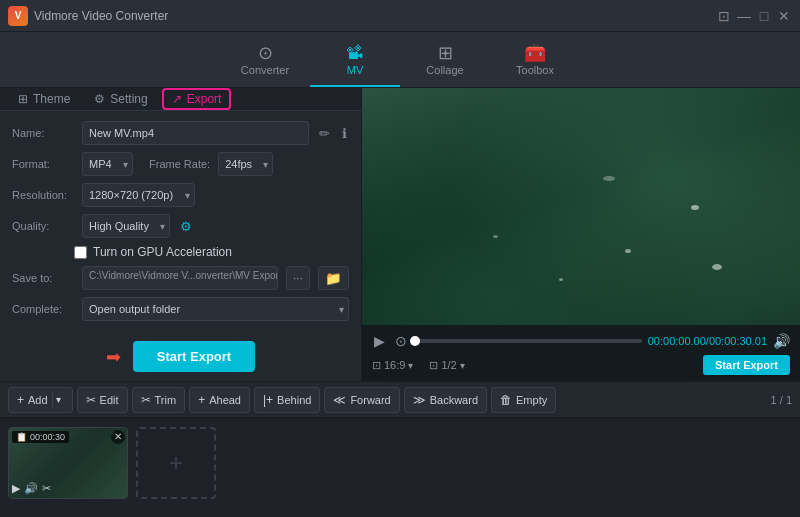 The image size is (800, 517). Describe the element at coordinates (581, 353) in the screenshot. I see `video-controls: ▶ ⊙ 00:00:00.00/00:00:30.01 🔊 ⊡ 16:9 ▾` at that location.